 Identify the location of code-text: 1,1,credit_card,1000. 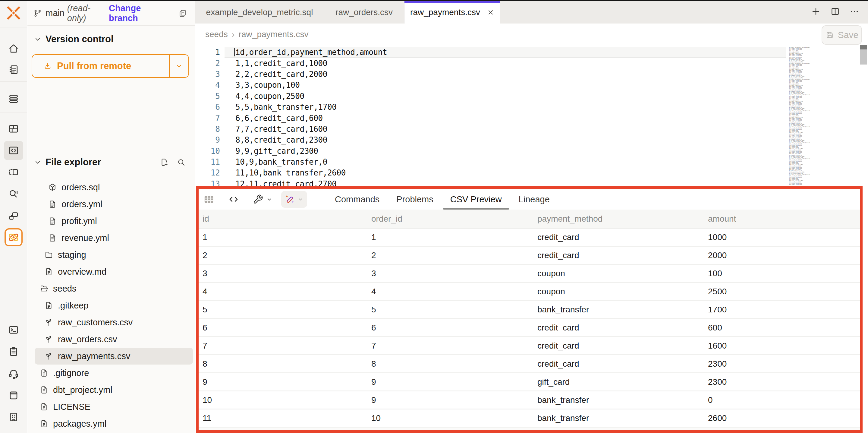
(505, 63).